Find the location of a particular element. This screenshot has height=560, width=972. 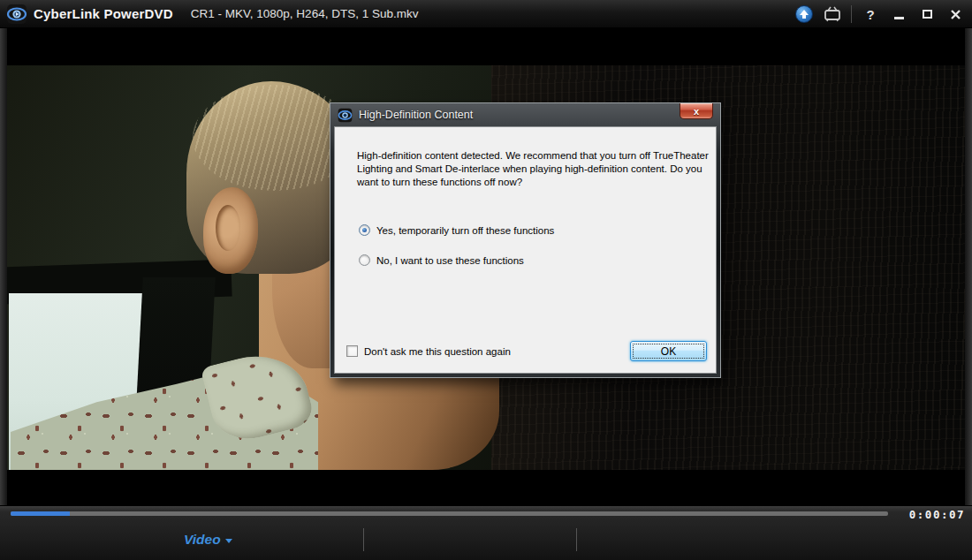

radio-option-no: No, I want to use these functions is located at coordinates (442, 260).